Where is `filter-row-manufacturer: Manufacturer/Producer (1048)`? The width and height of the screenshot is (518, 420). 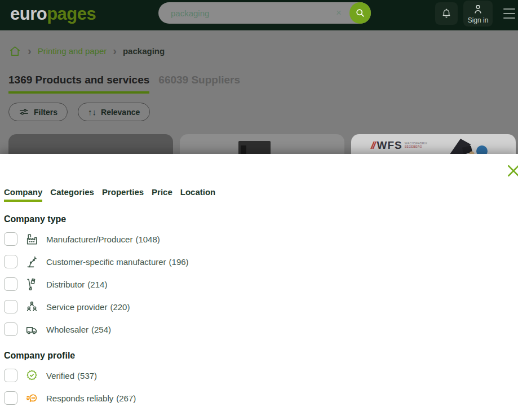
filter-row-manufacturer: Manufacturer/Producer (1048) is located at coordinates (261, 239).